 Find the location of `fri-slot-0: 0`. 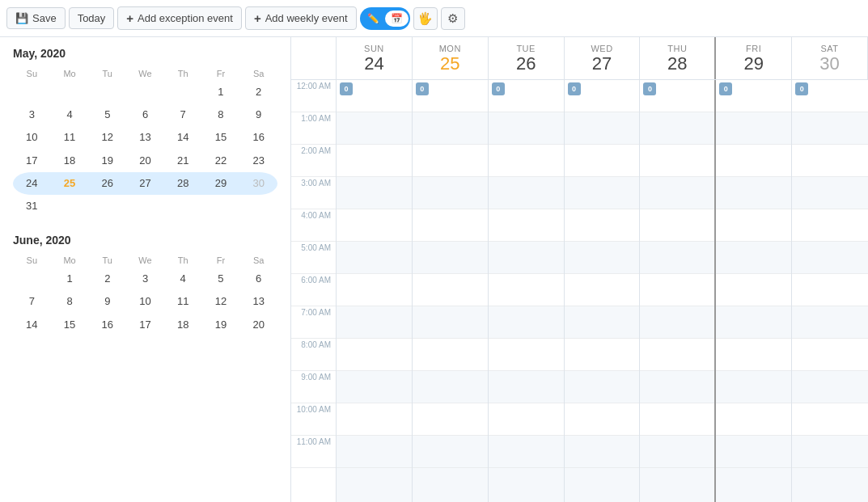

fri-slot-0: 0 is located at coordinates (754, 96).